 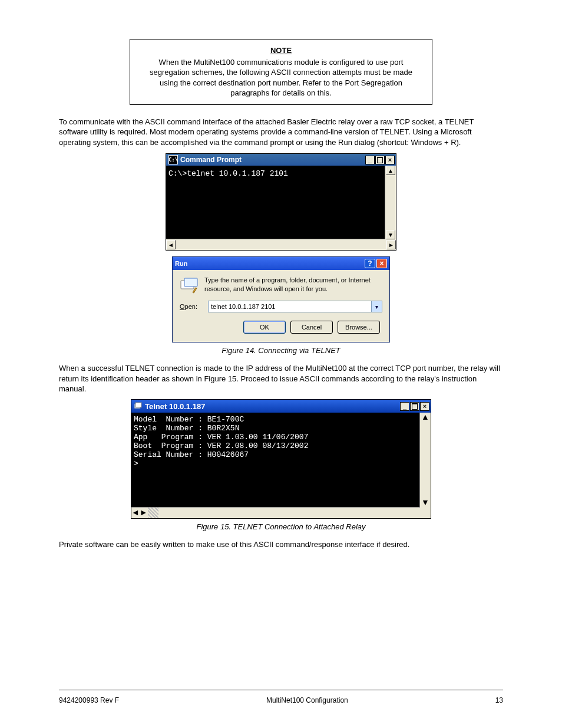 I want to click on run-dialog: Run ? × Type the name of a program, fold…, so click(x=281, y=299).